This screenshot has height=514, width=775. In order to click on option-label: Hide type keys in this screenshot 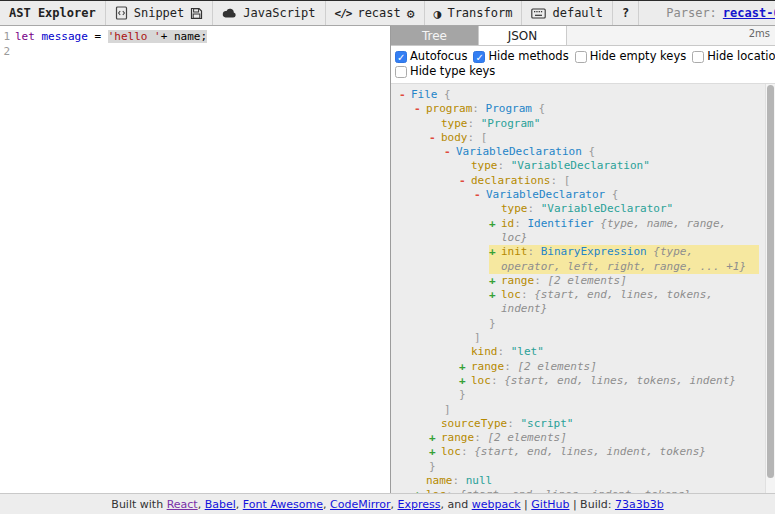, I will do `click(452, 72)`.